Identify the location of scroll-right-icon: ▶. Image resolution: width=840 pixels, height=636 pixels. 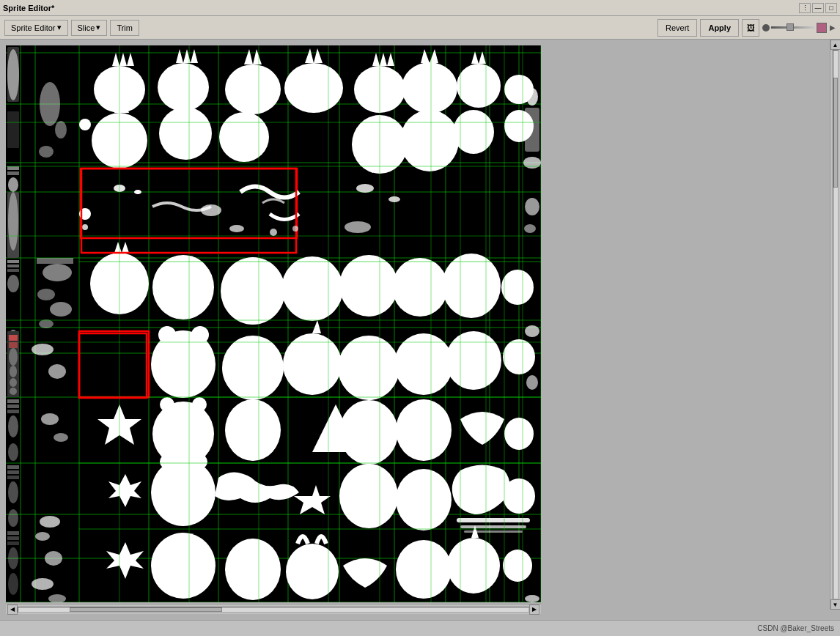
(833, 28).